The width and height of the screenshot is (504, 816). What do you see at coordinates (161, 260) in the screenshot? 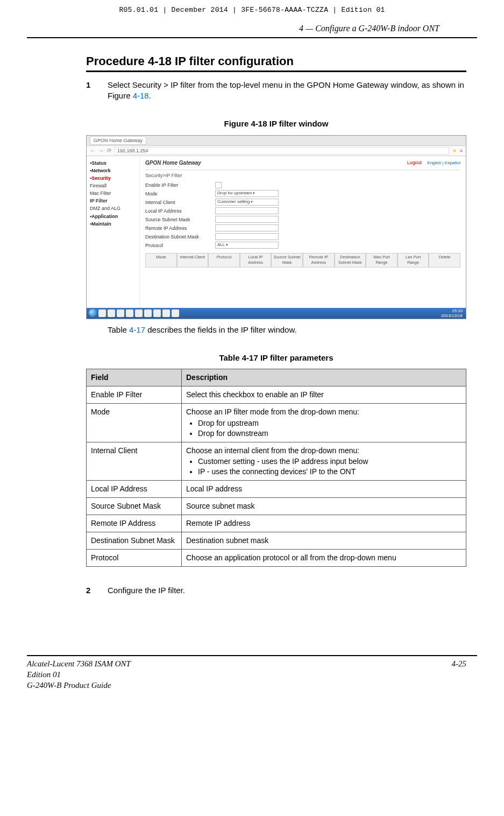
I see `th-mode: Mode` at bounding box center [161, 260].